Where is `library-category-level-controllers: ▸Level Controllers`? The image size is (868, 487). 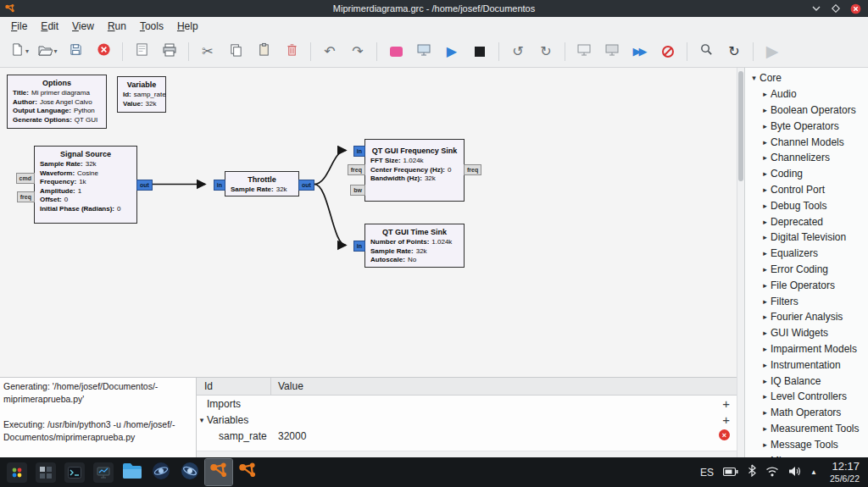 library-category-level-controllers: ▸Level Controllers is located at coordinates (807, 396).